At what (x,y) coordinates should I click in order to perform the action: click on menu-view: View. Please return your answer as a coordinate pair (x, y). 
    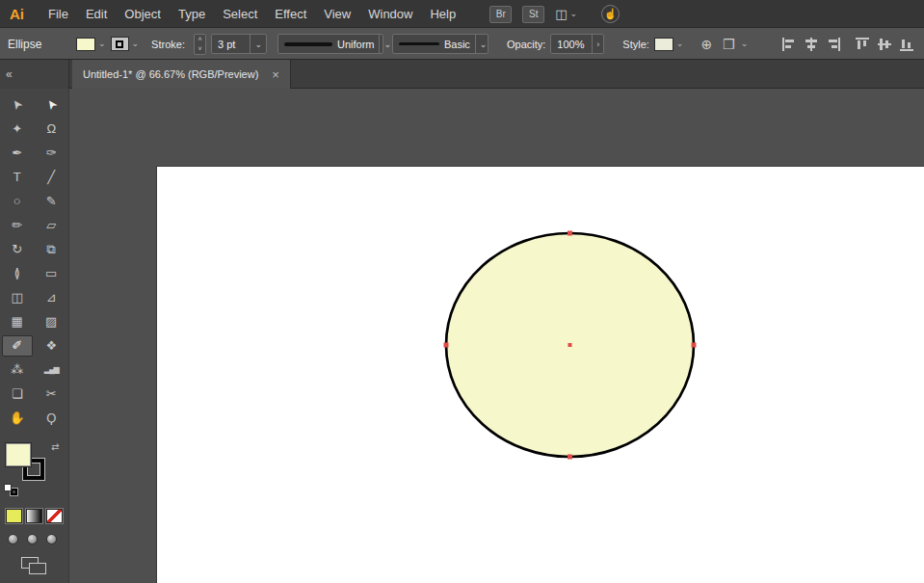
    Looking at the image, I should click on (337, 13).